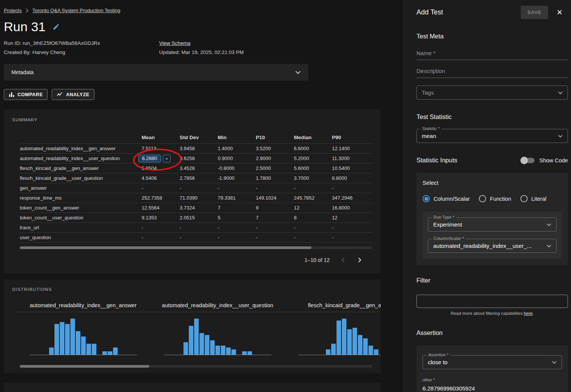 The height and width of the screenshot is (392, 571). What do you see at coordinates (13, 11) in the screenshot?
I see `breadcrumb-link-projects: Projects` at bounding box center [13, 11].